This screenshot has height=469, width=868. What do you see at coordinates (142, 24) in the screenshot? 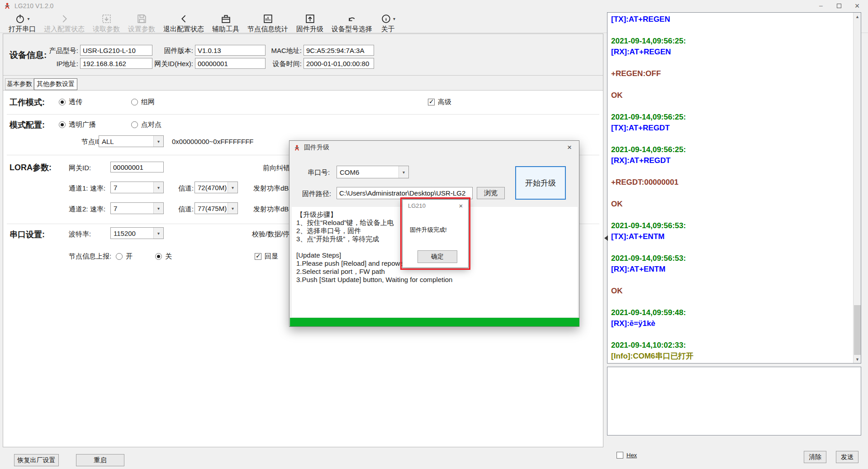
I see `toolbar-item-set-params: 设置参数` at bounding box center [142, 24].